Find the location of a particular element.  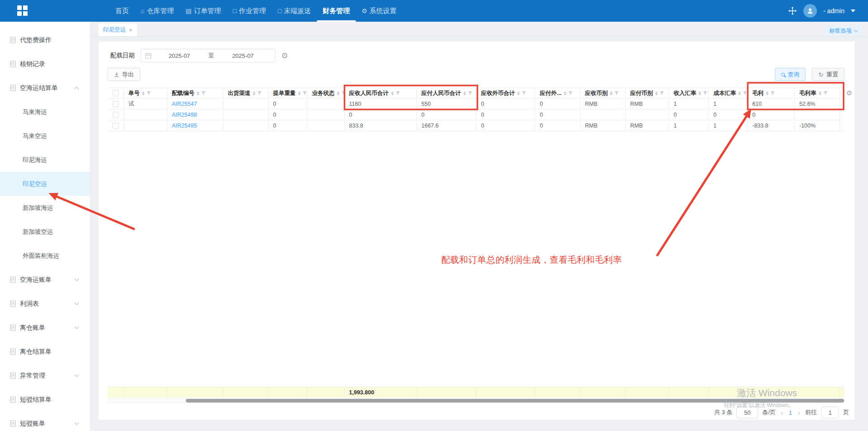

nav-item-4: □末端派送 is located at coordinates (294, 11).